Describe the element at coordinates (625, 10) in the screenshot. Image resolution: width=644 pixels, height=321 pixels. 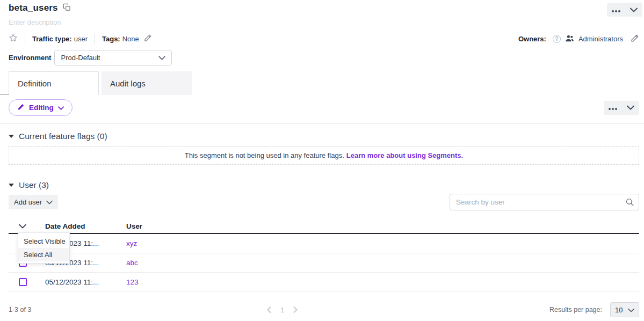
I see `header-actions-group` at that location.